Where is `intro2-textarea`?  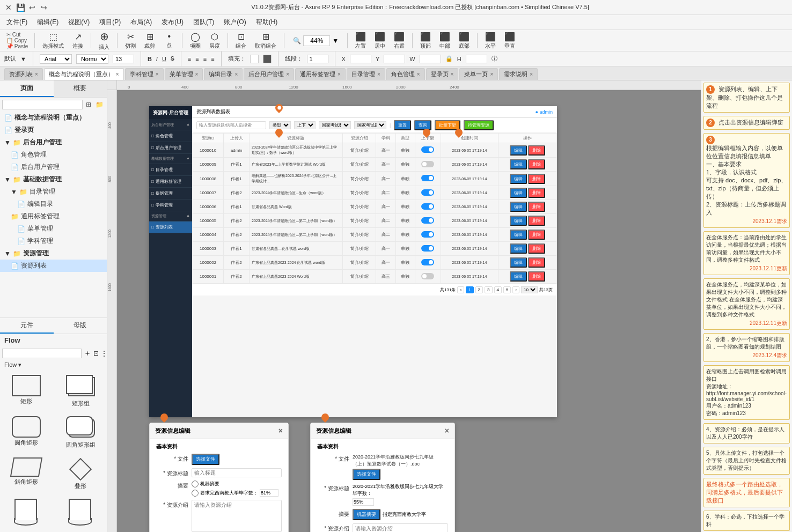 intro2-textarea is located at coordinates (400, 528).